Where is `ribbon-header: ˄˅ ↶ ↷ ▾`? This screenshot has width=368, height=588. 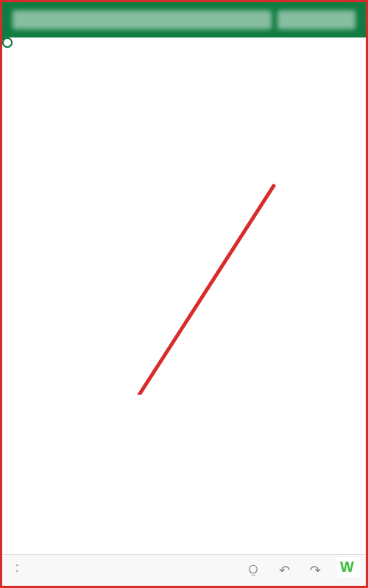 ribbon-header: ˄˅ ↶ ↷ ▾ is located at coordinates (184, 570).